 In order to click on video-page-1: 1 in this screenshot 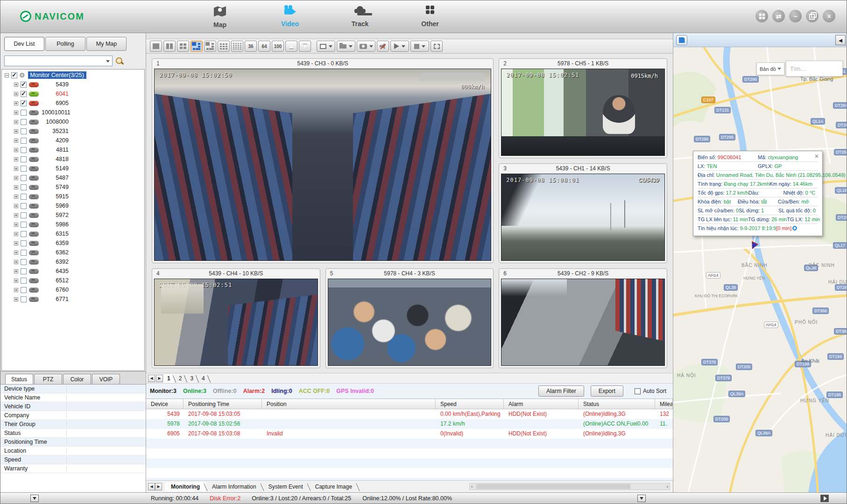, I will do `click(169, 378)`.